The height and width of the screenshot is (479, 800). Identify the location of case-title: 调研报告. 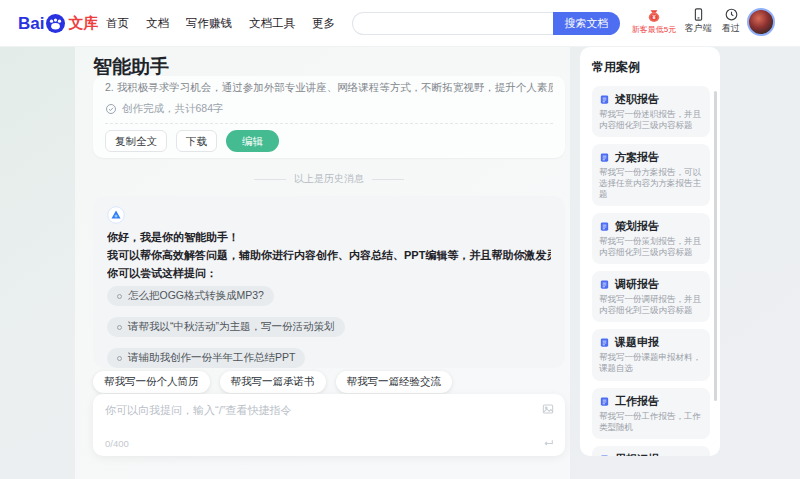
(637, 284).